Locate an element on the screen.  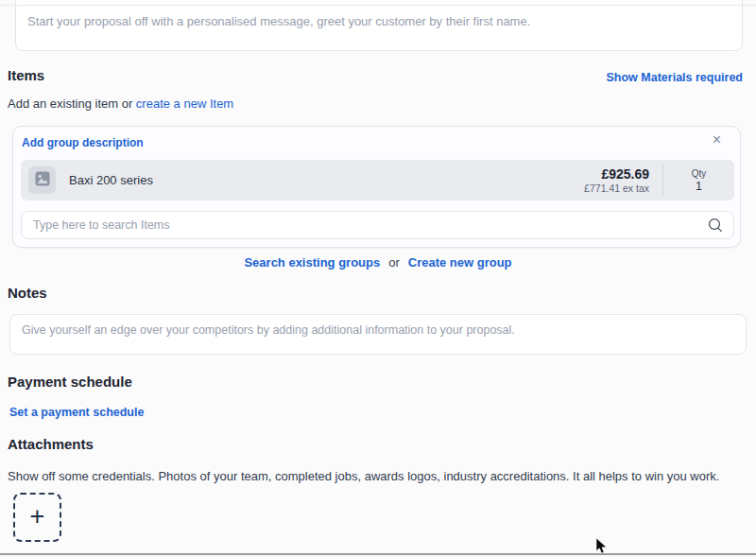
items-section-title: Items is located at coordinates (26, 76).